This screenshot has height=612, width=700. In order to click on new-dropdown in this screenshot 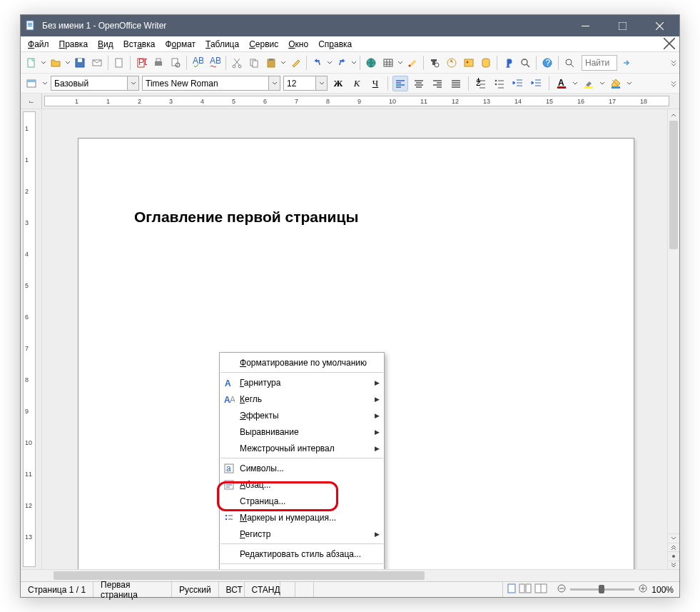, I will do `click(44, 63)`.